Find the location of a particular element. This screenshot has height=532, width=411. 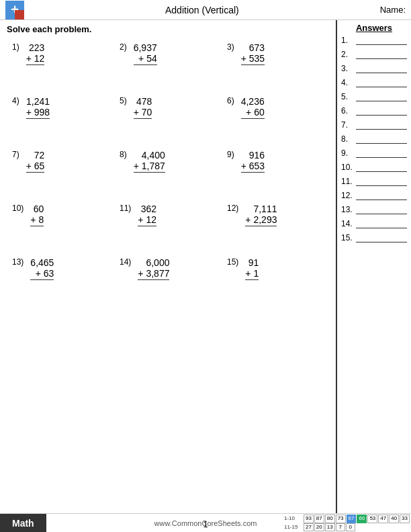

stat-box: 20 is located at coordinates (320, 527).